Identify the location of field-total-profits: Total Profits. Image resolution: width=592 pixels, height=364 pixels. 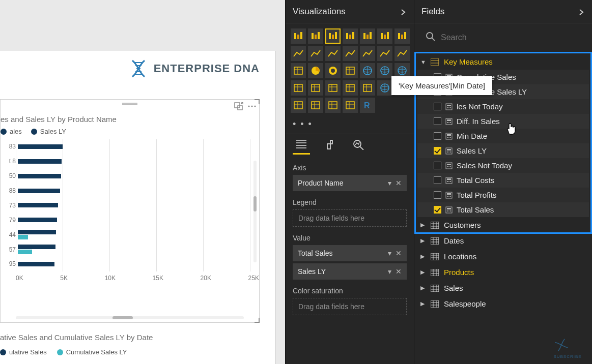
(503, 195).